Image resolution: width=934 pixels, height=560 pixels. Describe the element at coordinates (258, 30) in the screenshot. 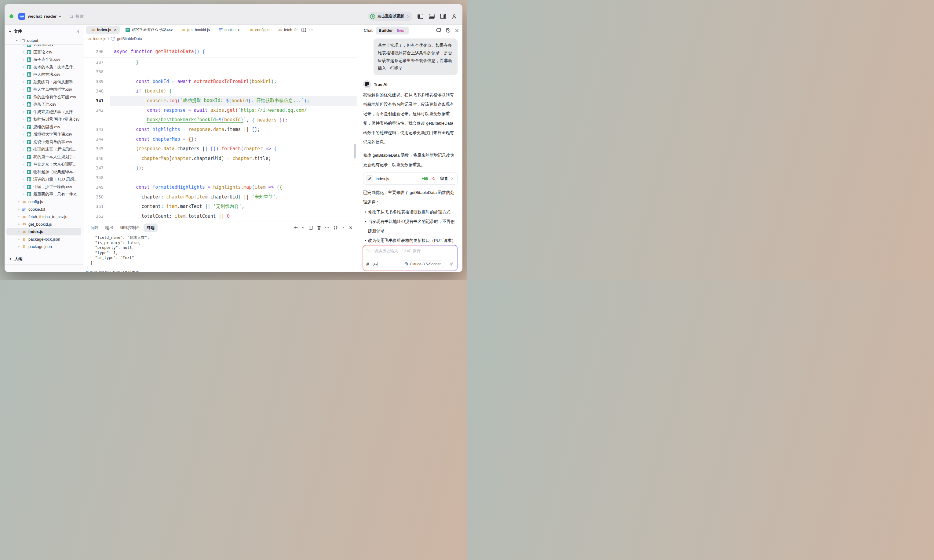

I see `editor-tab: JSconfig.js` at that location.